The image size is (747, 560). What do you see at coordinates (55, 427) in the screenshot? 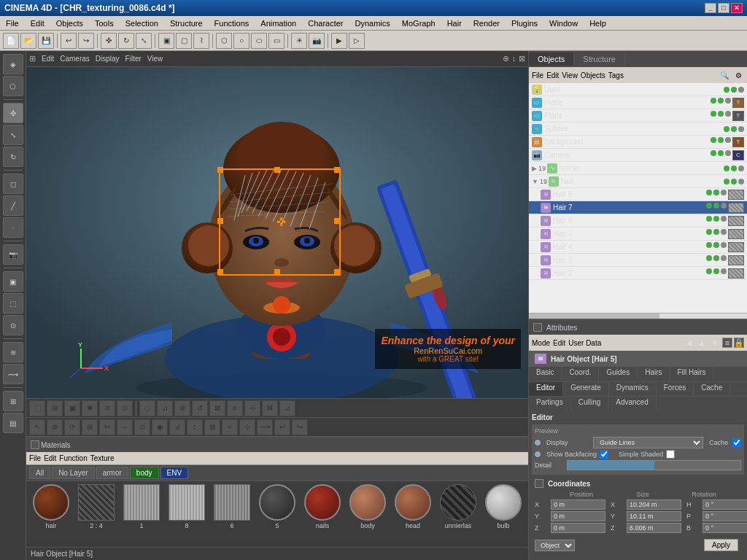
I see `tb3-2: ⊕` at bounding box center [55, 427].